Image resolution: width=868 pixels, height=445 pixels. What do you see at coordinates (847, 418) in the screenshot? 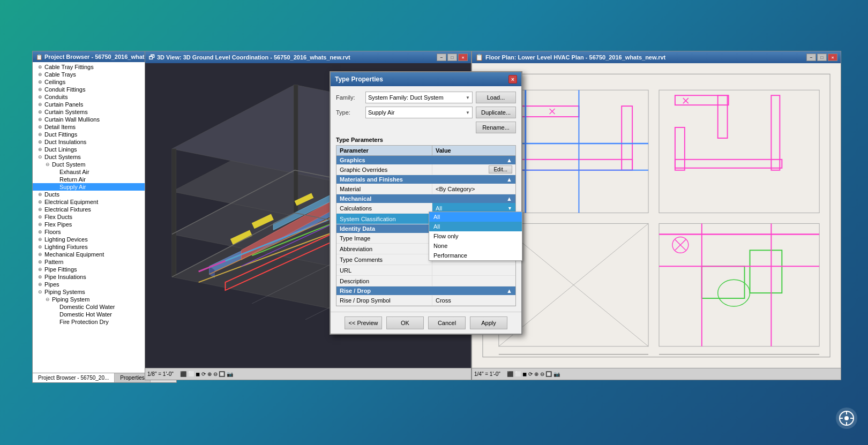
I see `app-logo` at bounding box center [847, 418].